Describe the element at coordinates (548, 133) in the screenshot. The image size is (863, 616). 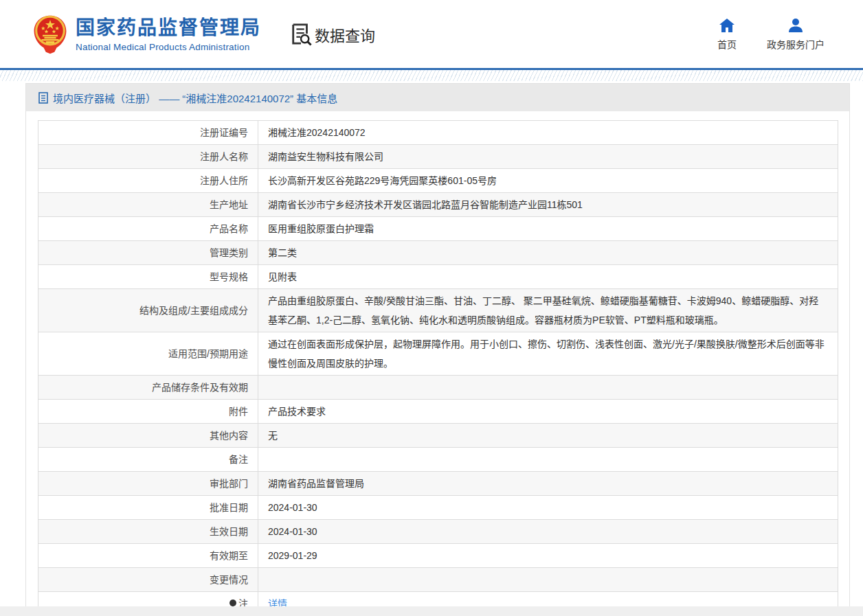
I see `row-value: 湘械注准20242140072` at that location.